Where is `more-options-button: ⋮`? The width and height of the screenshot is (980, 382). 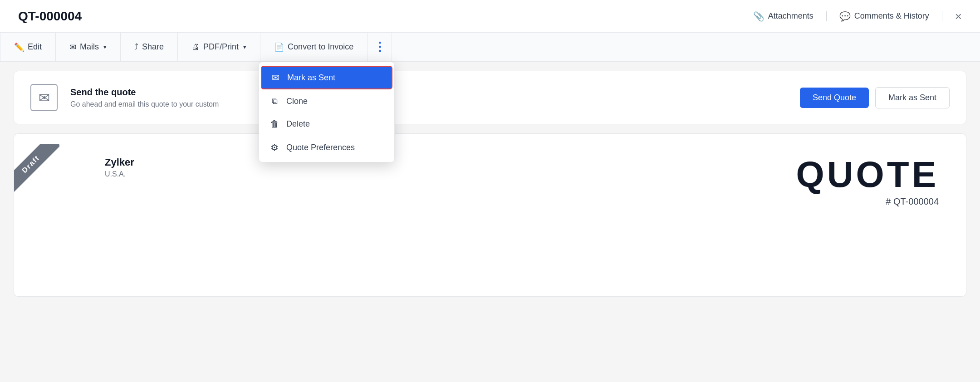
more-options-button: ⋮ is located at coordinates (380, 47).